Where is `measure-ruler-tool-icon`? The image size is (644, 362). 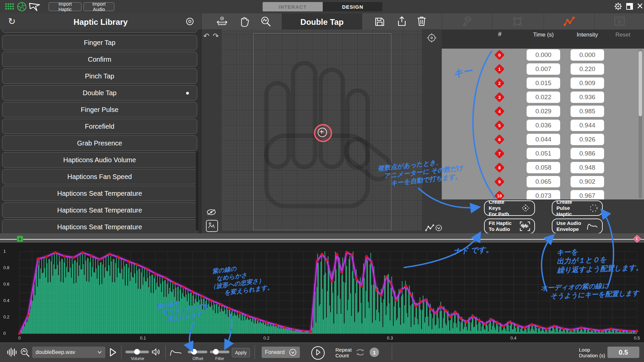 measure-ruler-tool-icon is located at coordinates (222, 21).